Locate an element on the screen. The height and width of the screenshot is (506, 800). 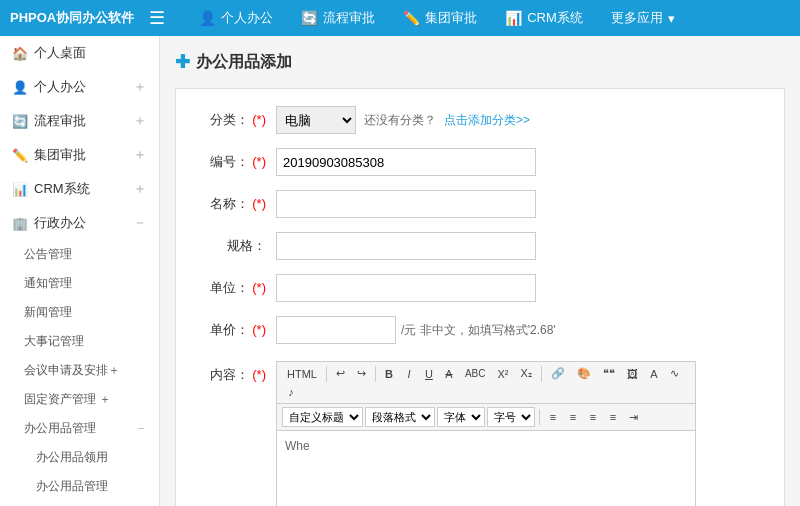
nav-more-apps-label: 更多应用 is located at coordinates (637, 18).